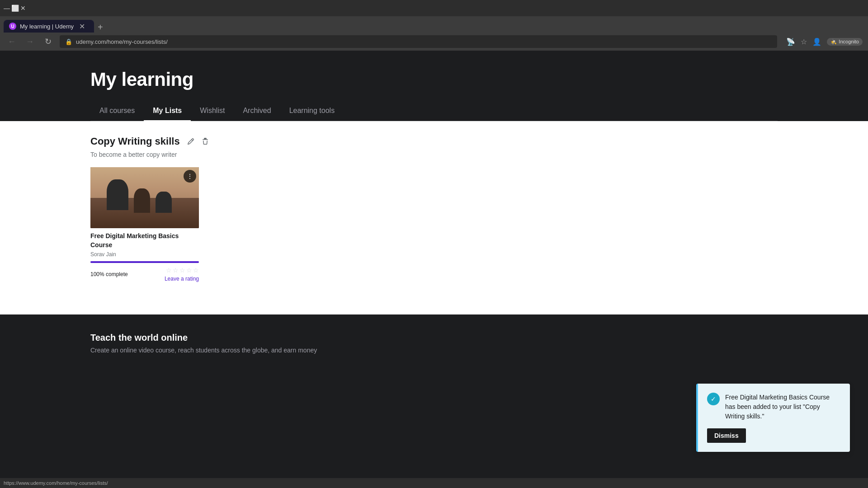 Image resolution: width=868 pixels, height=488 pixels. Describe the element at coordinates (48, 42) in the screenshot. I see `reload-button: ↻` at that location.